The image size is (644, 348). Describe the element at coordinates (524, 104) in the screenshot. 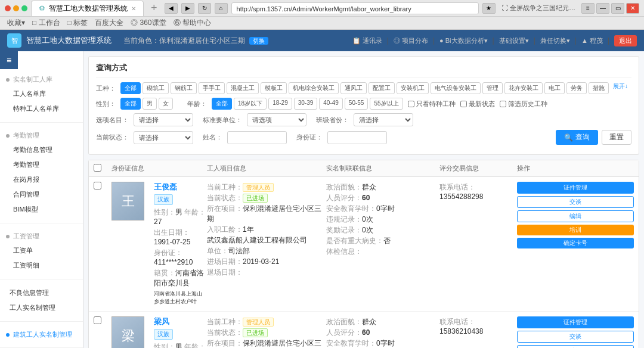

I see `checkbox-history: 筛选历史工种` at that location.